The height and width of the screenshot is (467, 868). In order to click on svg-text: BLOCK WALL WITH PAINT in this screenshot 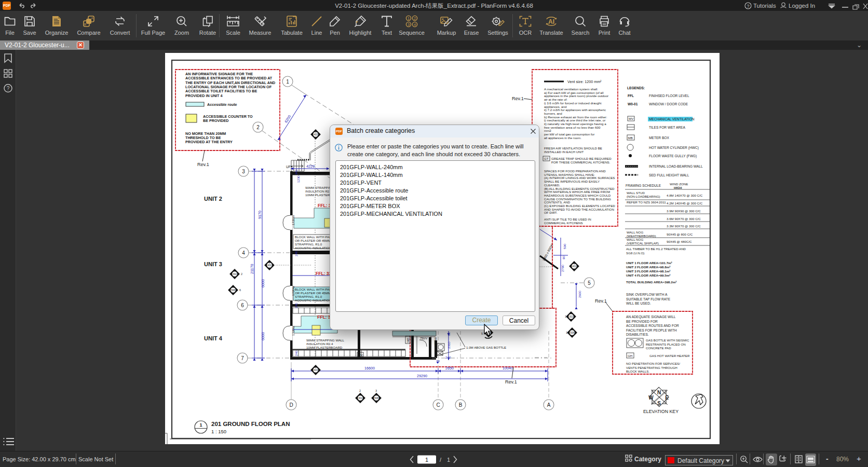, I will do `click(315, 237)`.